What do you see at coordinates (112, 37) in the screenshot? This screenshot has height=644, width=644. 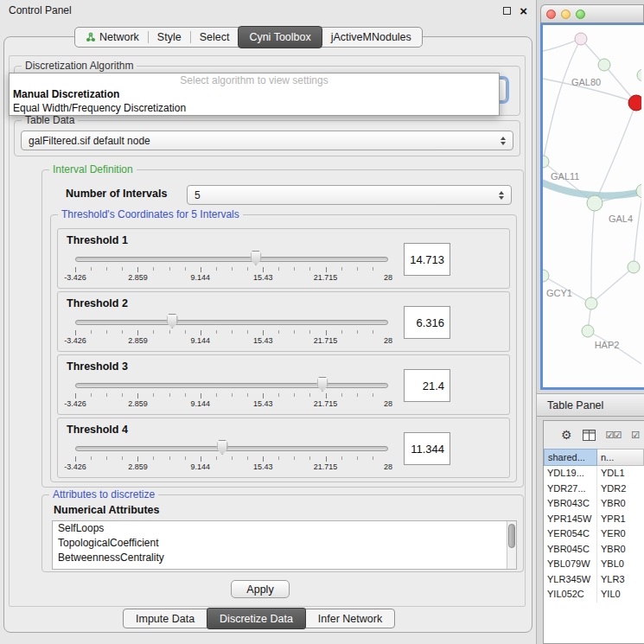 I see `tab-network: Network` at bounding box center [112, 37].